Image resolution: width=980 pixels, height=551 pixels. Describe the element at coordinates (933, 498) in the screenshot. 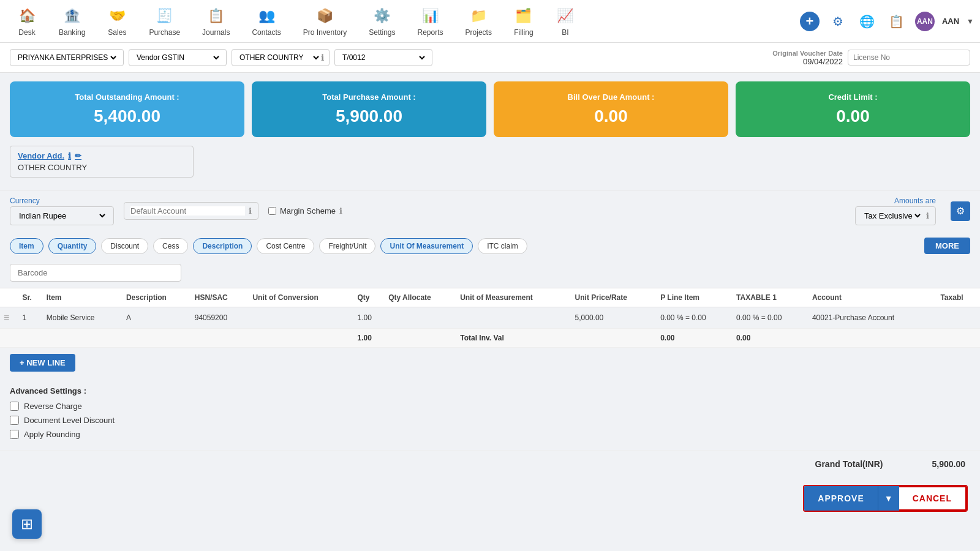

I see `cancel-button: CANCEL` at that location.